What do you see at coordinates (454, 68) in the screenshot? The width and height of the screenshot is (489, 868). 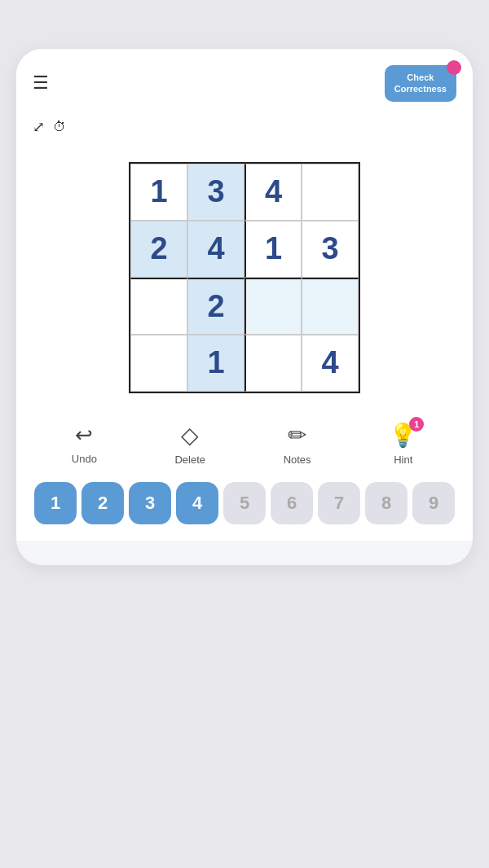 I see `check-badge` at bounding box center [454, 68].